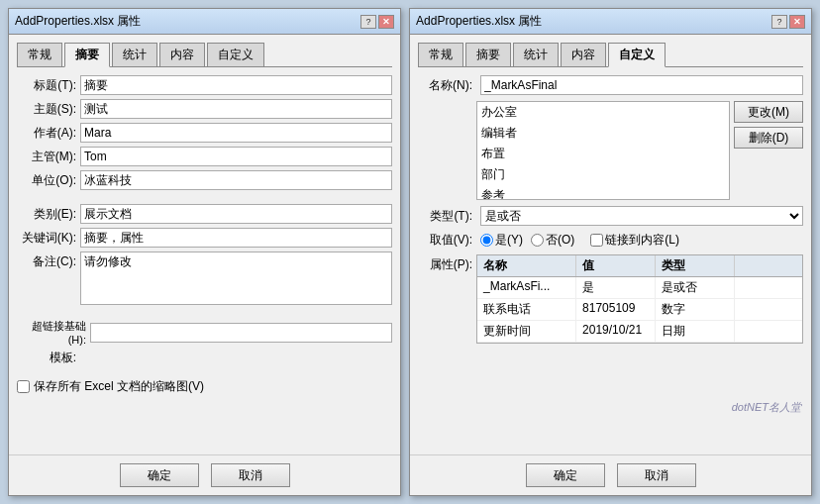 The image size is (820, 504). Describe the element at coordinates (159, 475) in the screenshot. I see `left-ok-button: 确定` at that location.